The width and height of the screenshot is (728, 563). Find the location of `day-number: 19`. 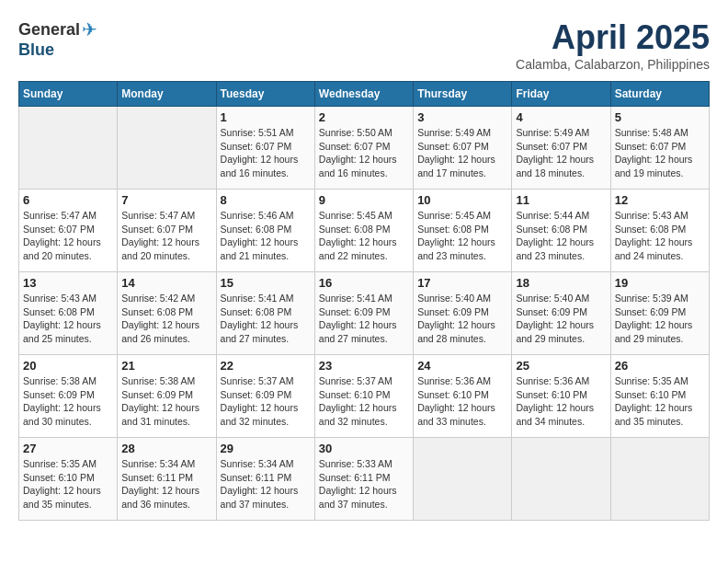

day-number: 19 is located at coordinates (660, 283).